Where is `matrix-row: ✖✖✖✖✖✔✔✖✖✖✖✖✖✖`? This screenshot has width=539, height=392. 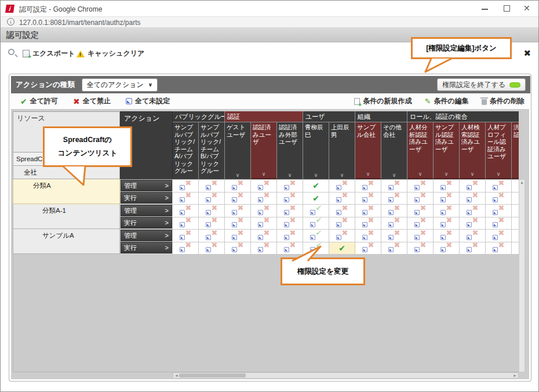
matrix-row: ✖✖✖✖✖✔✔✖✖✖✖✖✖✖ is located at coordinates (345, 248).